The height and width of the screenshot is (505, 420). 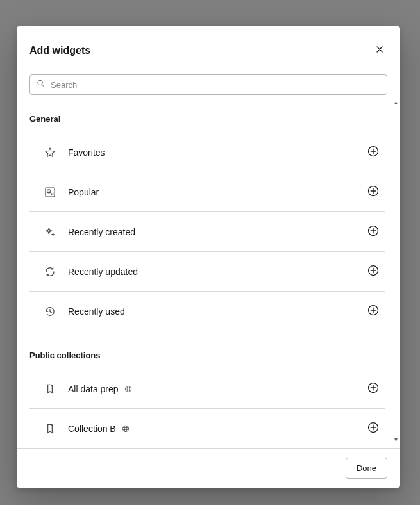 I want to click on close-icon, so click(x=380, y=50).